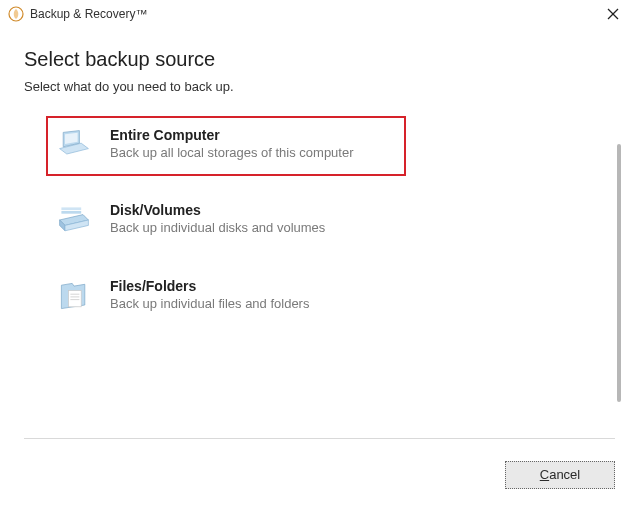 The height and width of the screenshot is (509, 639). Describe the element at coordinates (218, 218) in the screenshot. I see `option-text: Disk/Volumes Back up individual disks an…` at that location.